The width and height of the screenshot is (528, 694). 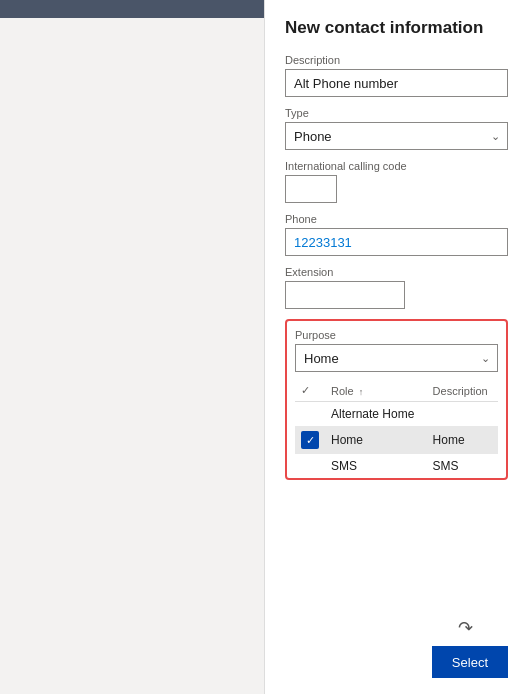 What do you see at coordinates (396, 358) in the screenshot?
I see `purpose-select: Home Business Mobile Other` at bounding box center [396, 358].